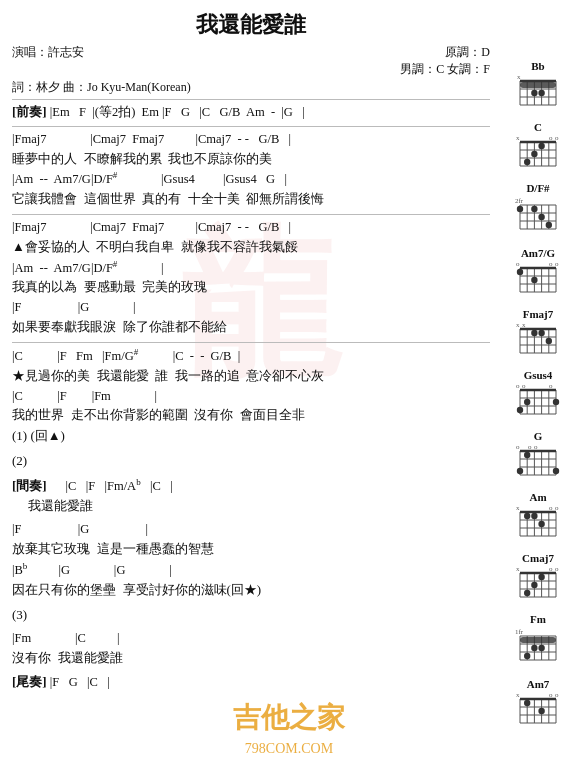 This screenshot has height=767, width=578. What do you see at coordinates (251, 638) in the screenshot?
I see `v3-chord1: |Fm |C |` at bounding box center [251, 638].